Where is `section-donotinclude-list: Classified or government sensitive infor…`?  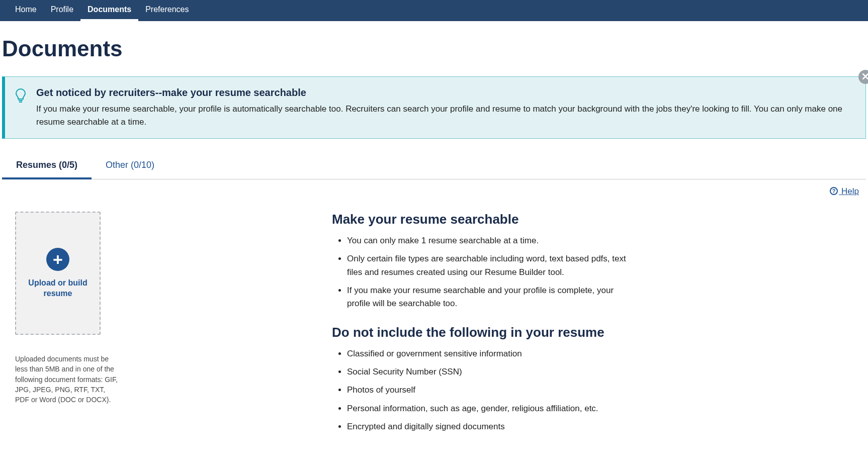
section-donotinclude-list: Classified or government sensitive infor… is located at coordinates (595, 391).